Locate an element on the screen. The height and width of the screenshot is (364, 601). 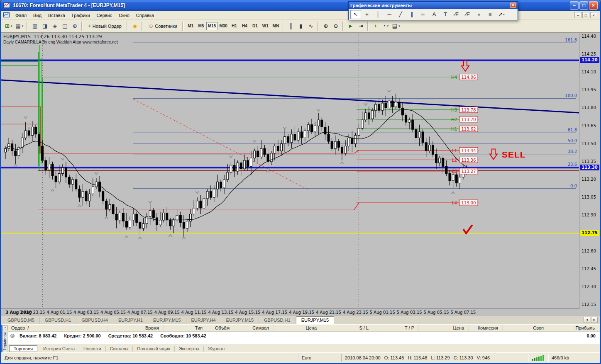
terminal-tab-почтовый-ящик: Почтовый ящик is located at coordinates (154, 349).